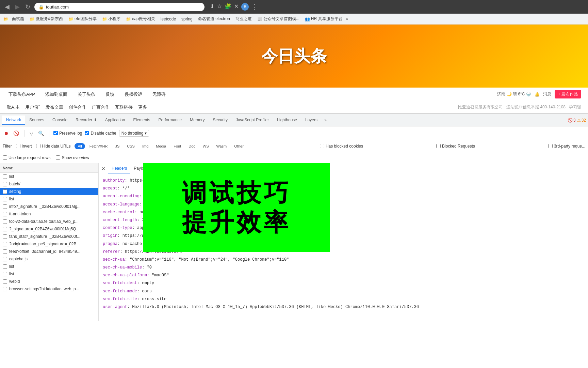 This screenshot has width=588, height=368. I want to click on preserve-log-checkbox: Preserve log, so click(68, 133).